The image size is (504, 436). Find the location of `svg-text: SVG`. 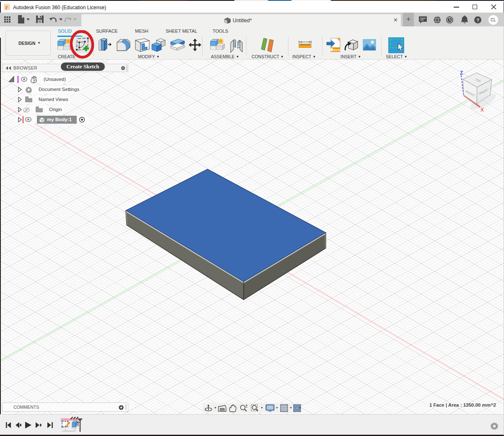

svg-text: SVG is located at coordinates (337, 50).